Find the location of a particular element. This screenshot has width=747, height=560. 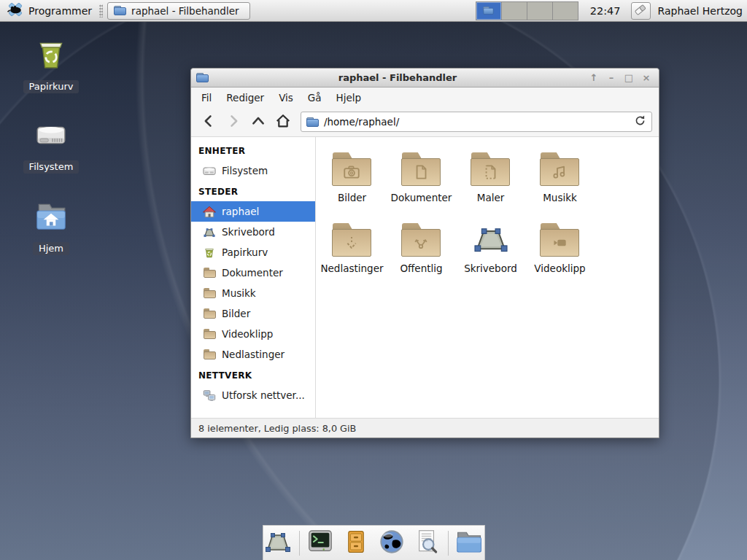

dock is located at coordinates (374, 542).